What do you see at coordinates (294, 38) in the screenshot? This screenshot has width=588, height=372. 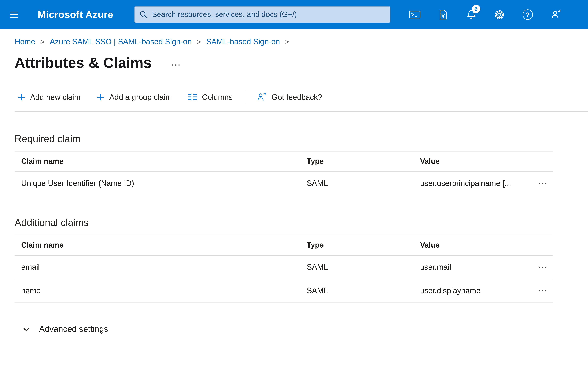 I see `breadcrumb: Home > Azure SAML SSO | SAML-based Sign-…` at bounding box center [294, 38].